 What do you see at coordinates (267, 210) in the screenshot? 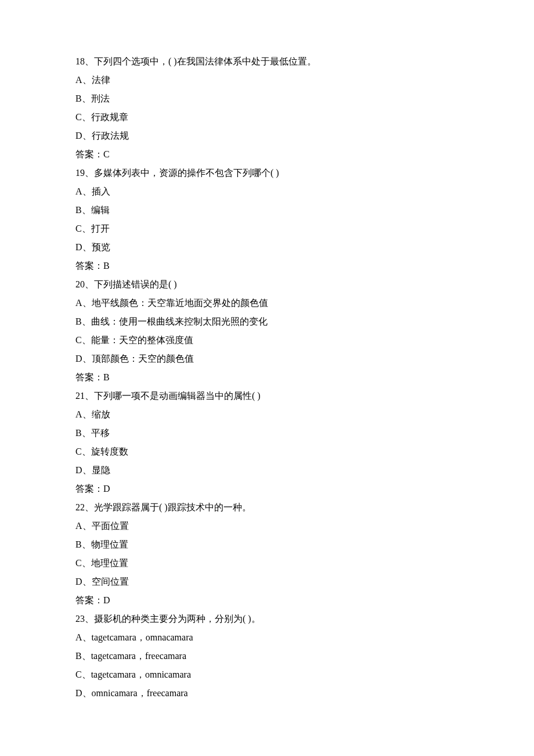
I see `question-option: B、编辑` at bounding box center [267, 210].